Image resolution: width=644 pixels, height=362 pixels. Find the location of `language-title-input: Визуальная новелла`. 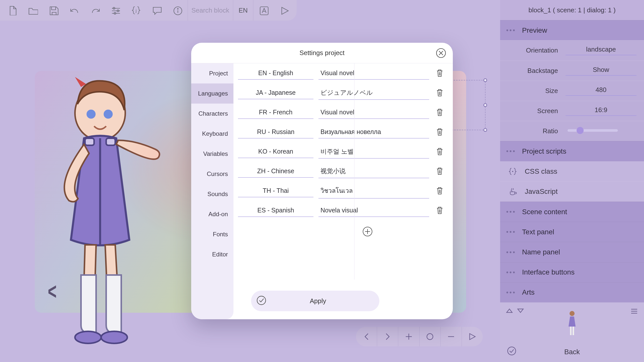

language-title-input: Визуальная новелла is located at coordinates (374, 133).